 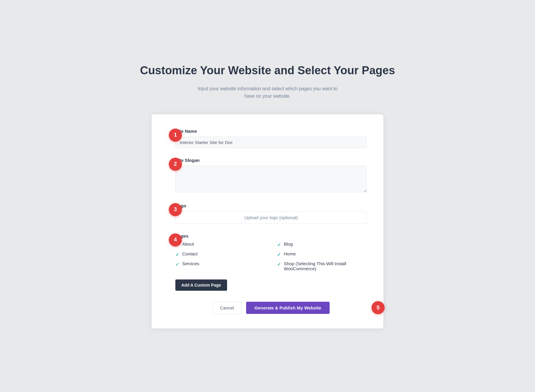 I want to click on logo-upload-button: Upload your logo (optional), so click(x=271, y=217).